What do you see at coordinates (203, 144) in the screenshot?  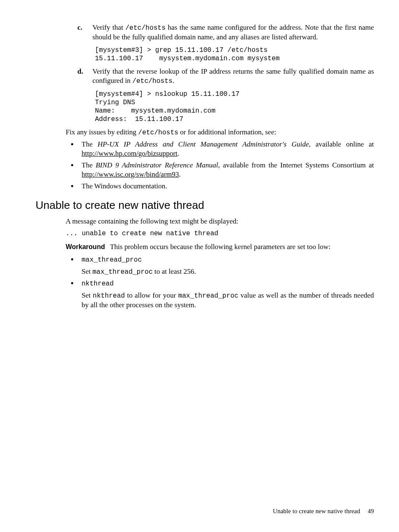 I see `see-0-italic: HP-UX IP Address and Client Management A…` at bounding box center [203, 144].